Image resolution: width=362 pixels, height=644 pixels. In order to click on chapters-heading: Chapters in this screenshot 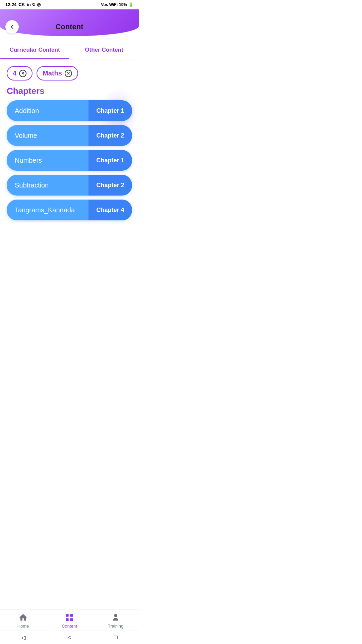, I will do `click(69, 92)`.